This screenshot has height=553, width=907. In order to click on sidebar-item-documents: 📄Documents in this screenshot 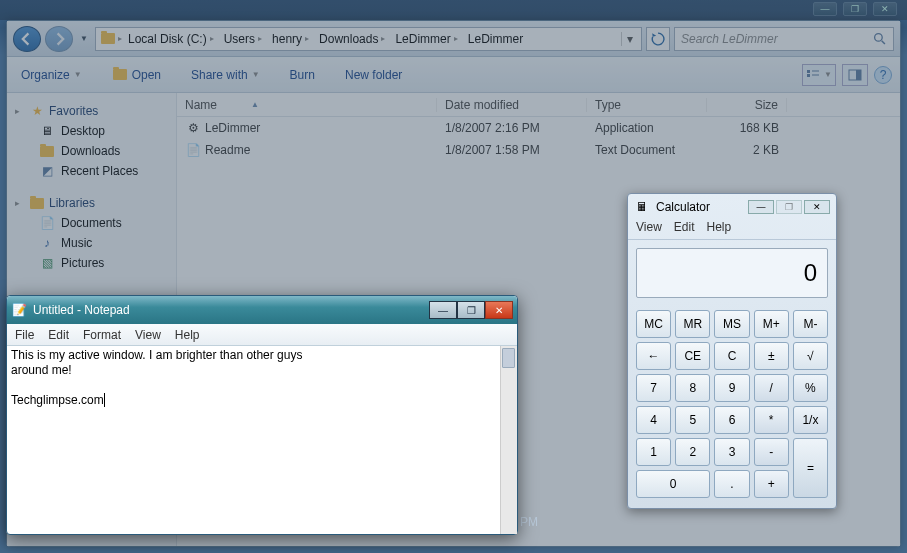, I will do `click(92, 223)`.